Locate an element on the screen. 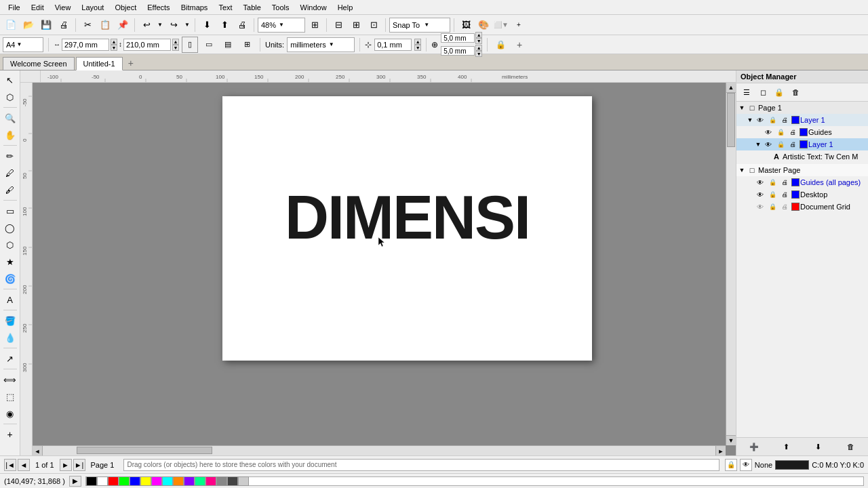 This screenshot has height=488, width=868. copy-button: 📋 is located at coordinates (105, 25).